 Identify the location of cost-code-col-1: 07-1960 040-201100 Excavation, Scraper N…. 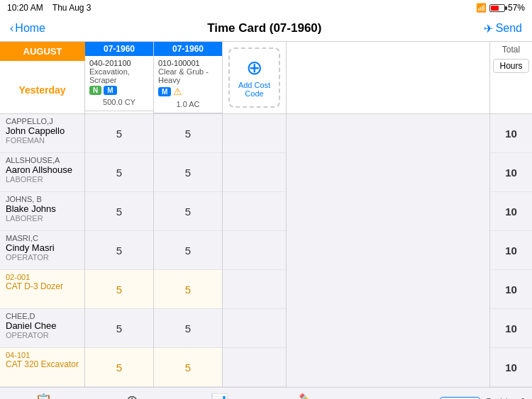
(119, 78).